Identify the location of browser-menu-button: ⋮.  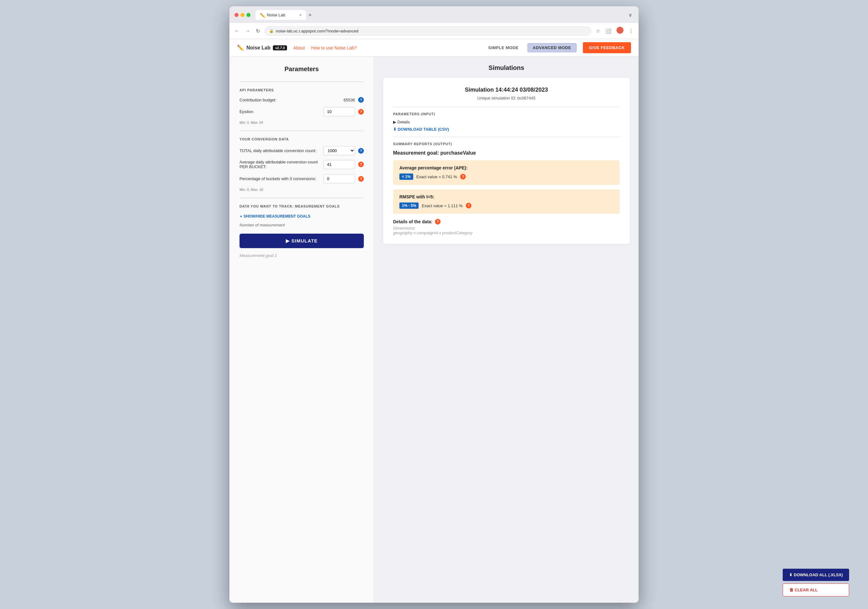
(631, 31).